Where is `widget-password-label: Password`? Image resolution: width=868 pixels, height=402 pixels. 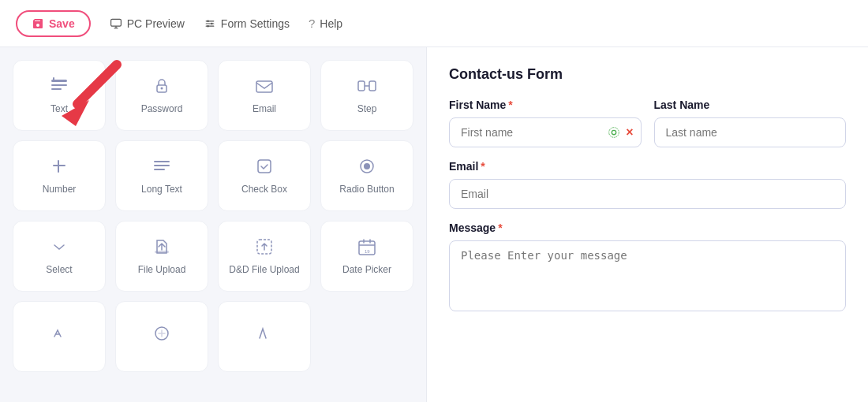
widget-password-label: Password is located at coordinates (163, 110).